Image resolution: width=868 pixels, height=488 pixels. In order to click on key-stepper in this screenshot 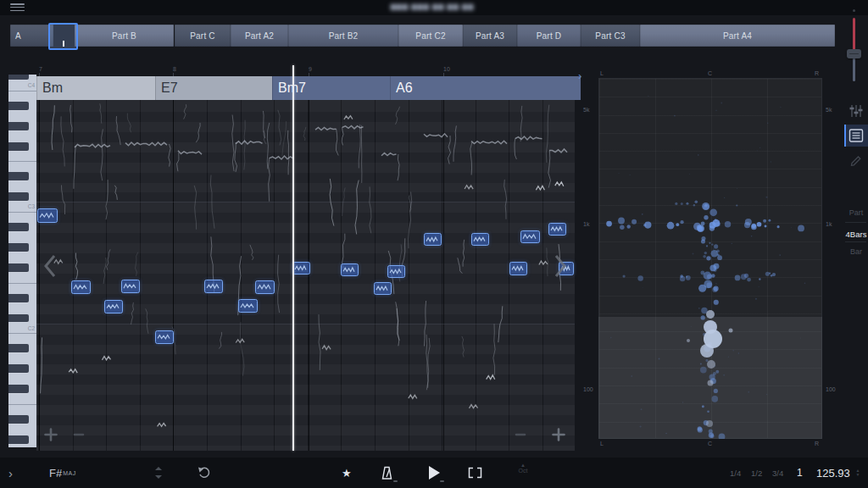, I will do `click(159, 473)`.